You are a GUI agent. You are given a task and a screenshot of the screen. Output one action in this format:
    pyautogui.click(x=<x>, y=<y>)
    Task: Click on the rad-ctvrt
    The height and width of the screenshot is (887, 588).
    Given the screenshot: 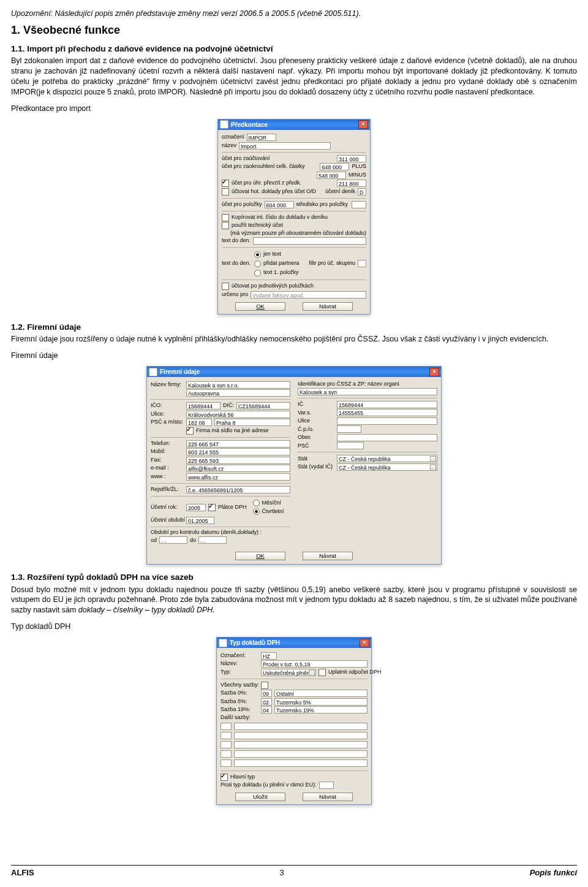 What is the action you would take?
    pyautogui.click(x=256, y=511)
    